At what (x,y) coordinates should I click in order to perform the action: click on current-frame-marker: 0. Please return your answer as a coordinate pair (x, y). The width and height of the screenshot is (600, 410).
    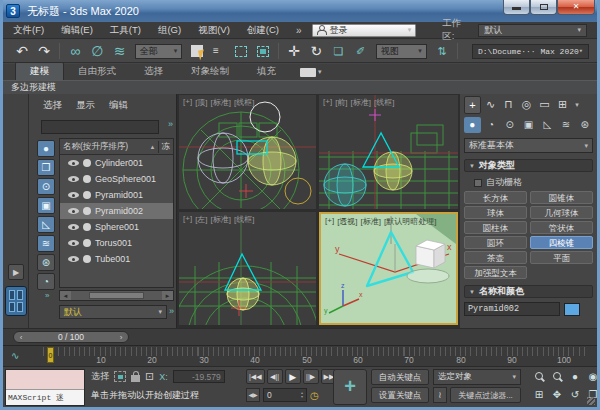
    Looking at the image, I should click on (50, 355).